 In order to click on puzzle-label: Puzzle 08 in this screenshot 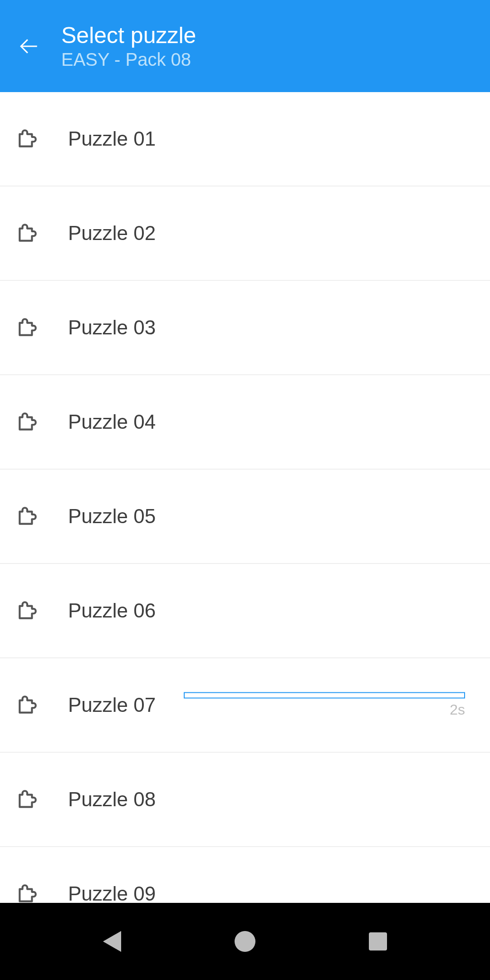, I will do `click(267, 799)`.